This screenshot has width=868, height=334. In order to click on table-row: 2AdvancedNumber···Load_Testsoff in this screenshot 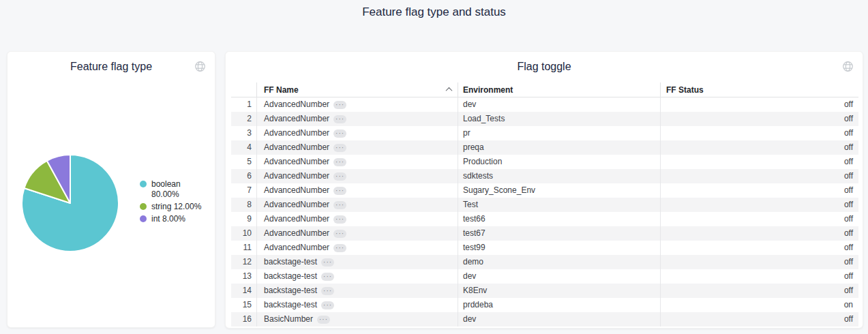, I will do `click(545, 119)`.